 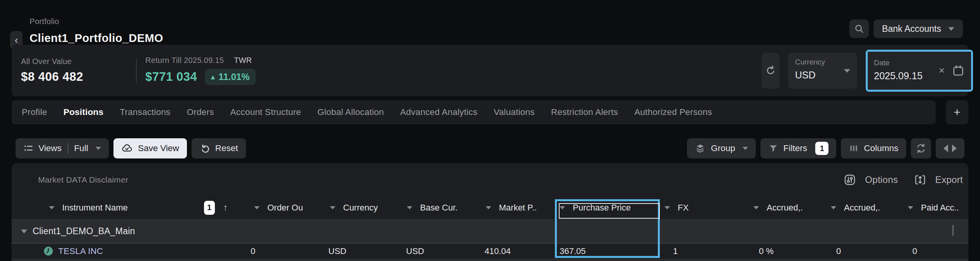 What do you see at coordinates (942, 71) in the screenshot?
I see `clear-date-button: ×` at bounding box center [942, 71].